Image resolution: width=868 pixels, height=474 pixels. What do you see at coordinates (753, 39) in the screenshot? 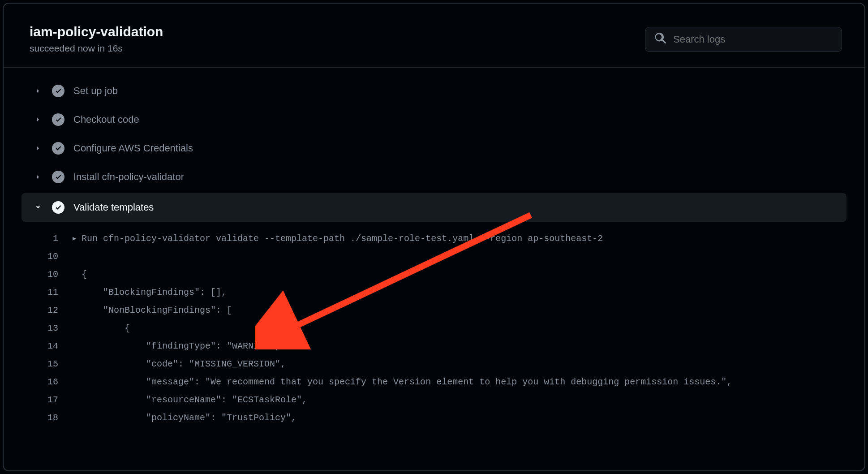
I see `search-input` at bounding box center [753, 39].